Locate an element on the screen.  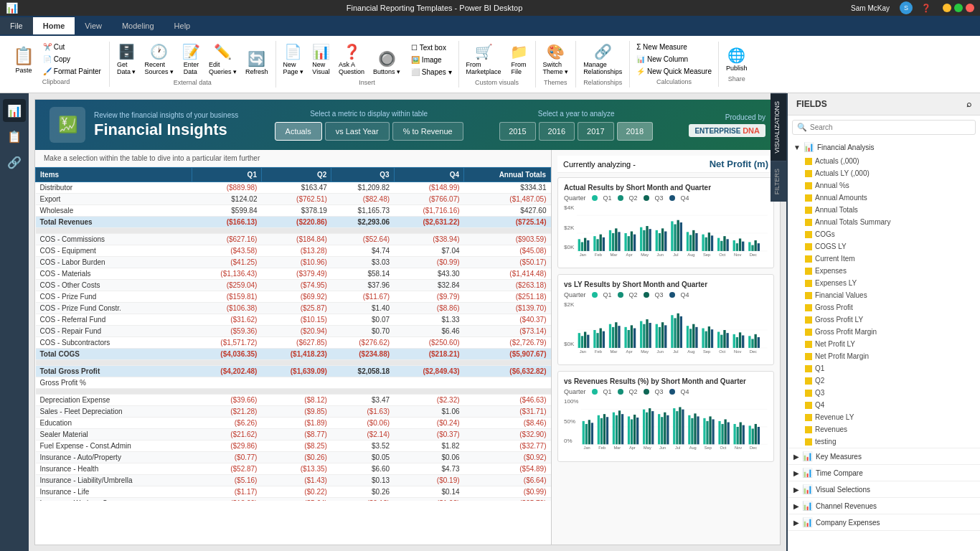
sidebar-icon-report: 📊 is located at coordinates (14, 110).